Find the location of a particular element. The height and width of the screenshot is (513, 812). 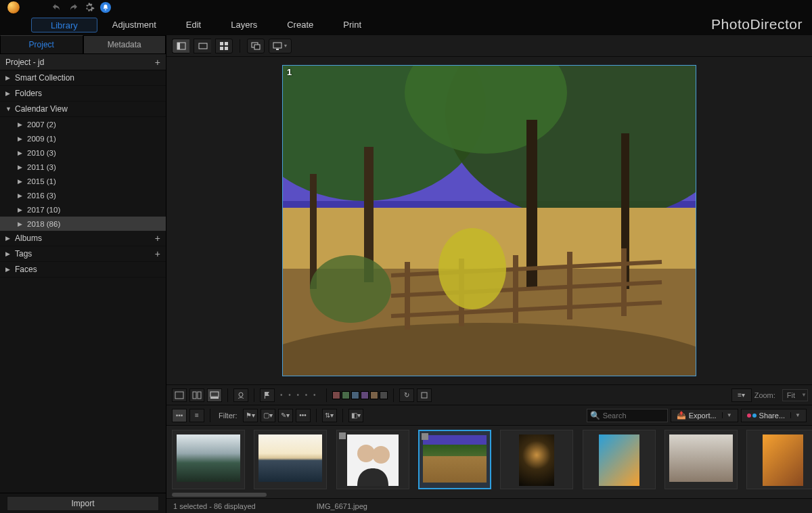

tree-label: Calendar View is located at coordinates (41, 109).